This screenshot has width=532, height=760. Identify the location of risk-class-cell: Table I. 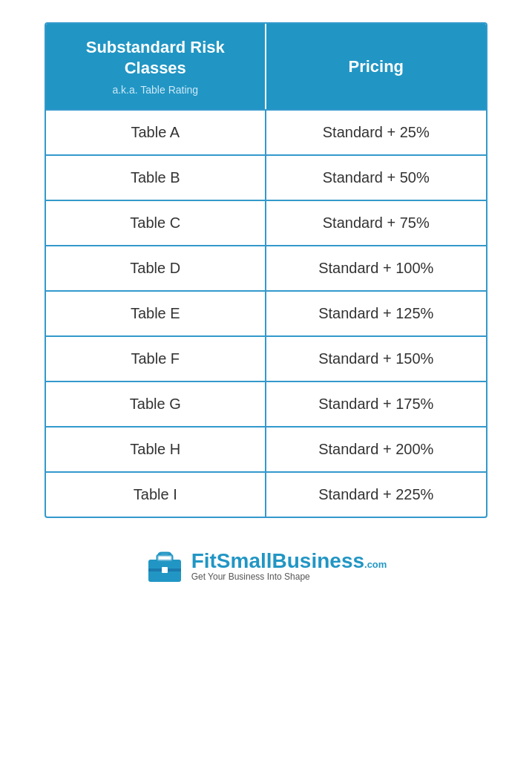
(156, 494).